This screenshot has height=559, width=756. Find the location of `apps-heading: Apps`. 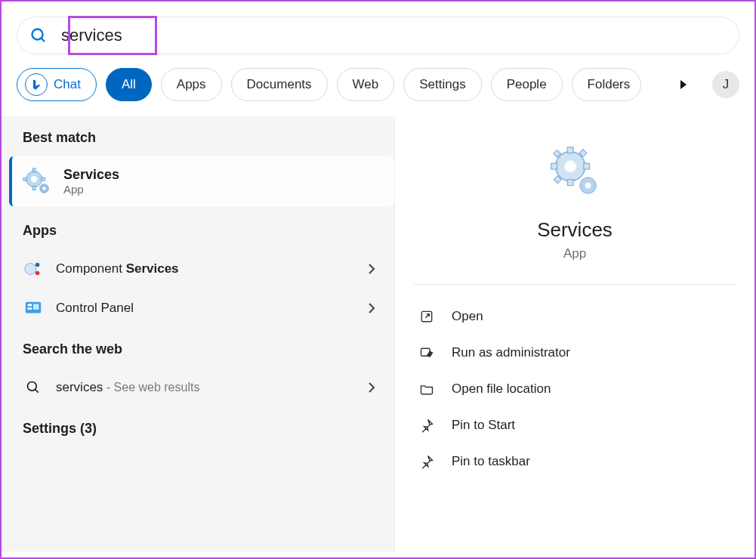

apps-heading: Apps is located at coordinates (198, 228).